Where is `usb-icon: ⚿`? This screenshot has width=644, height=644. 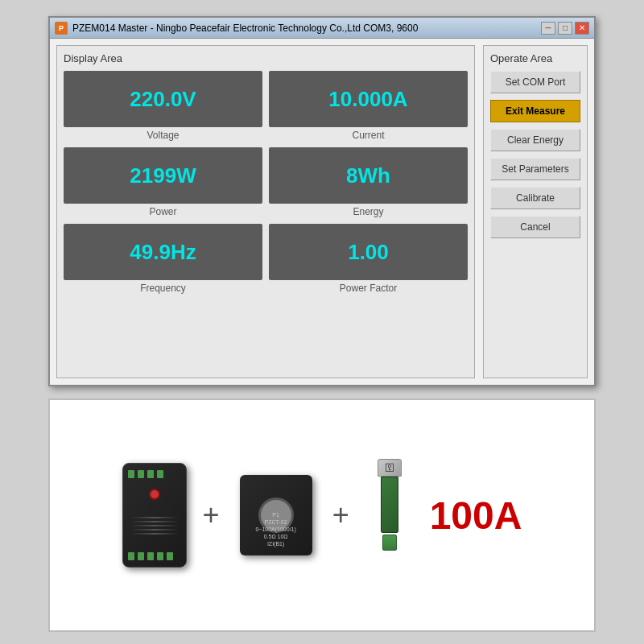
usb-icon: ⚿ is located at coordinates (390, 468).